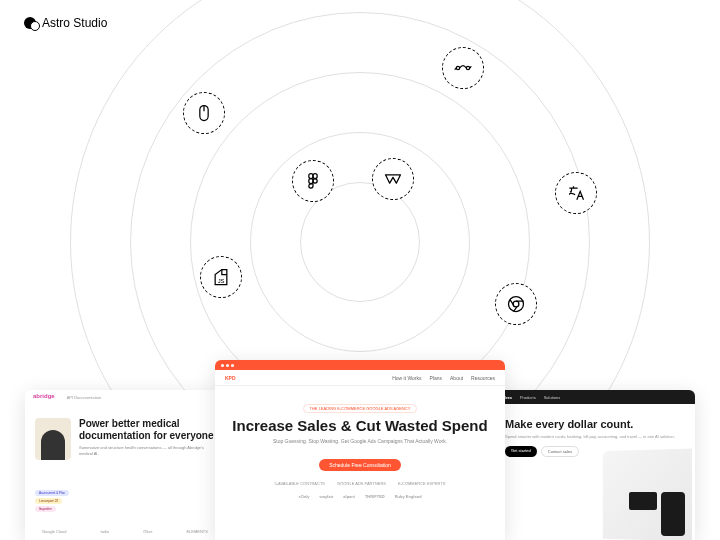  Describe the element at coordinates (30, 23) in the screenshot. I see `astro-logo-mark` at that location.